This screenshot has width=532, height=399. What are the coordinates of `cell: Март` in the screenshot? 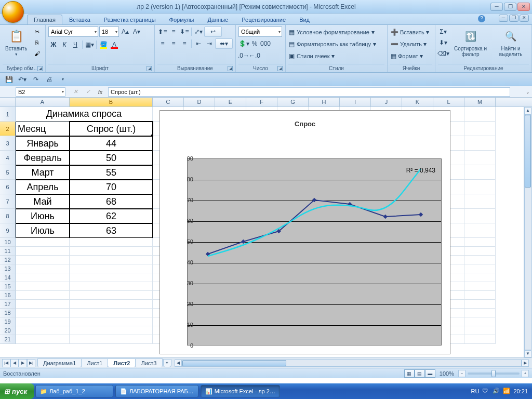 It's located at (43, 172).